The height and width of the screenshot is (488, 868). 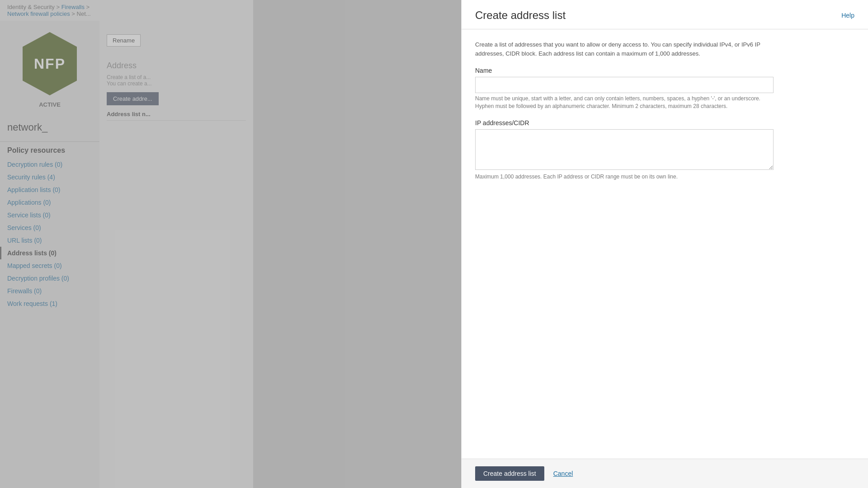 What do you see at coordinates (665, 70) in the screenshot?
I see `name-label: Name` at bounding box center [665, 70].